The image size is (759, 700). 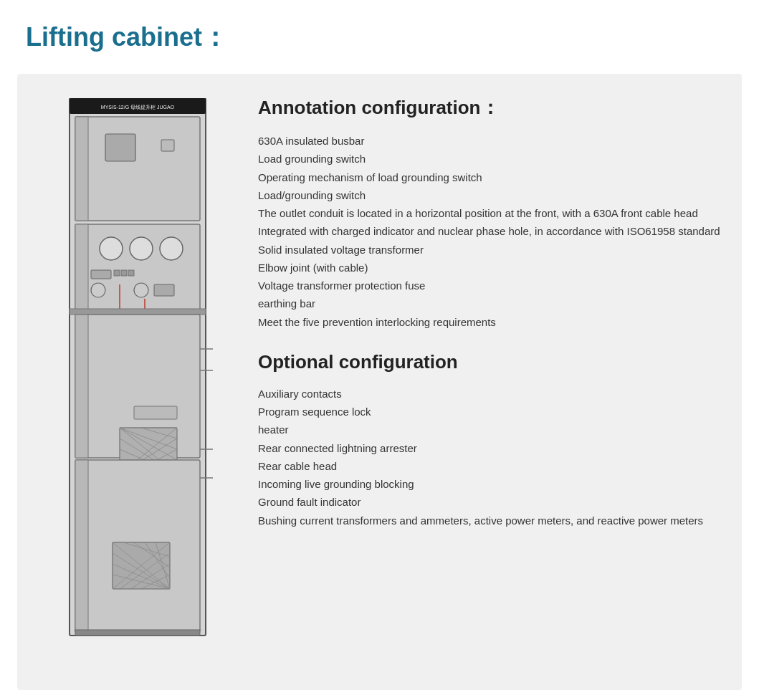 I want to click on optional-item-4: Rear cable head, so click(x=490, y=466).